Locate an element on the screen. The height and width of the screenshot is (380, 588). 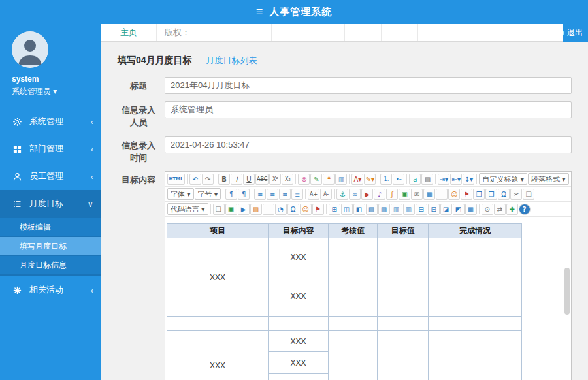
sidebar-subitem-template-edit: 模板编辑 is located at coordinates (51, 227).